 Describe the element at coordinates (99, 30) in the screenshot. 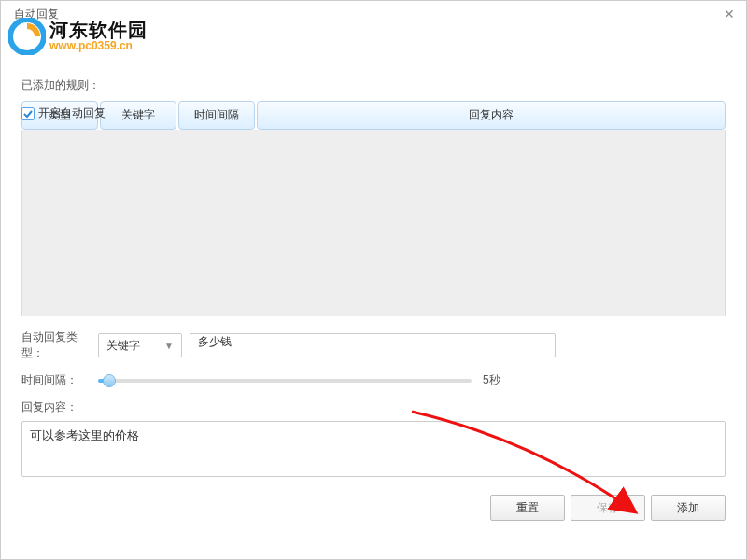

I see `watermark-cn: 河东软件园` at that location.